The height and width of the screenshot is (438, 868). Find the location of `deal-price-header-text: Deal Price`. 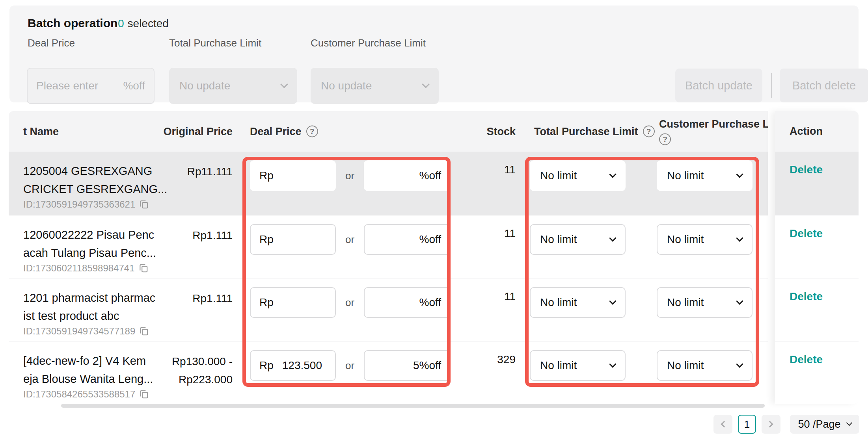

deal-price-header-text: Deal Price is located at coordinates (276, 132).